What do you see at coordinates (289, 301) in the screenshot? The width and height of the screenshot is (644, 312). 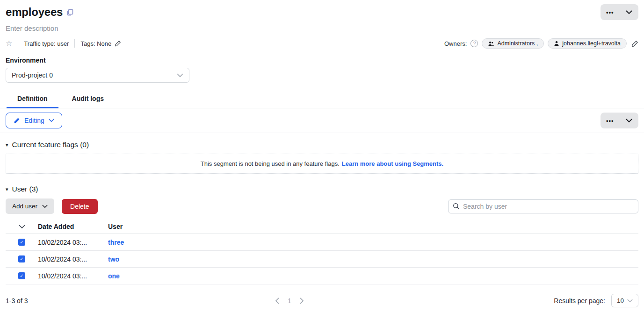 I see `pagination: 1` at bounding box center [289, 301].